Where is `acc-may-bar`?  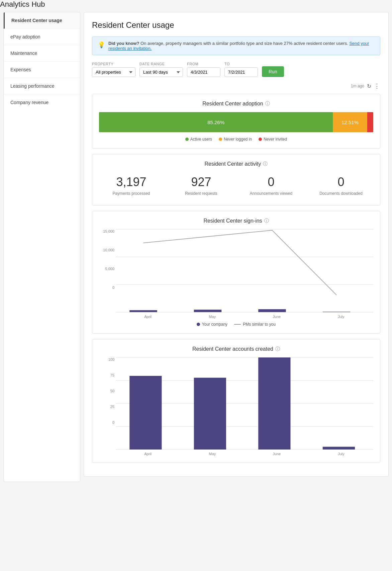
acc-may-bar is located at coordinates (210, 414).